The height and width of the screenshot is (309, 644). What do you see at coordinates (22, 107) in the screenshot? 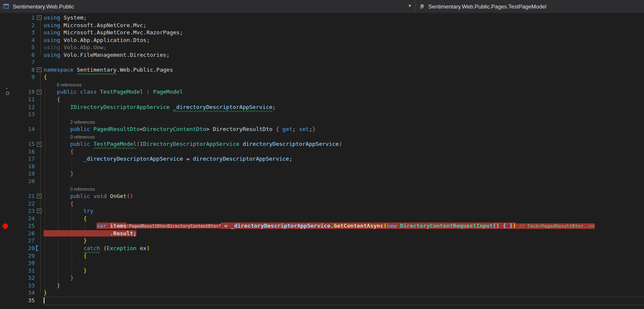
I see `line-number: 12` at bounding box center [22, 107].